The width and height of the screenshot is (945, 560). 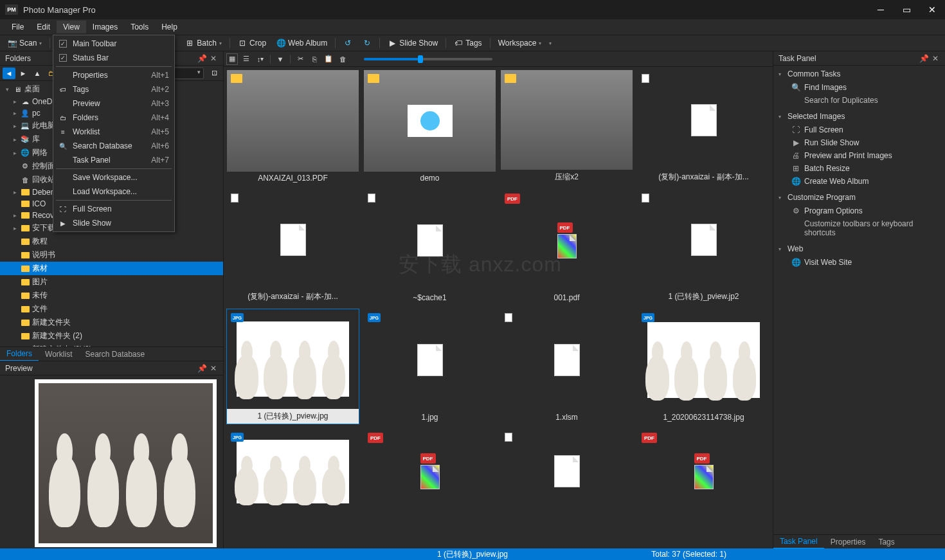 What do you see at coordinates (114, 132) in the screenshot?
I see `menu-item-worklist: ≡WorklistAlt+5` at bounding box center [114, 132].